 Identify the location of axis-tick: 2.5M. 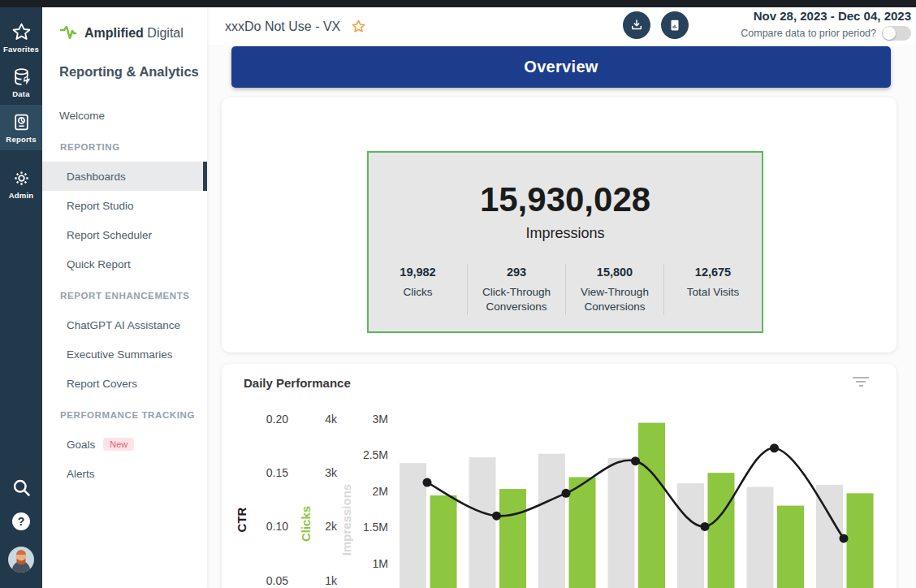
(375, 455).